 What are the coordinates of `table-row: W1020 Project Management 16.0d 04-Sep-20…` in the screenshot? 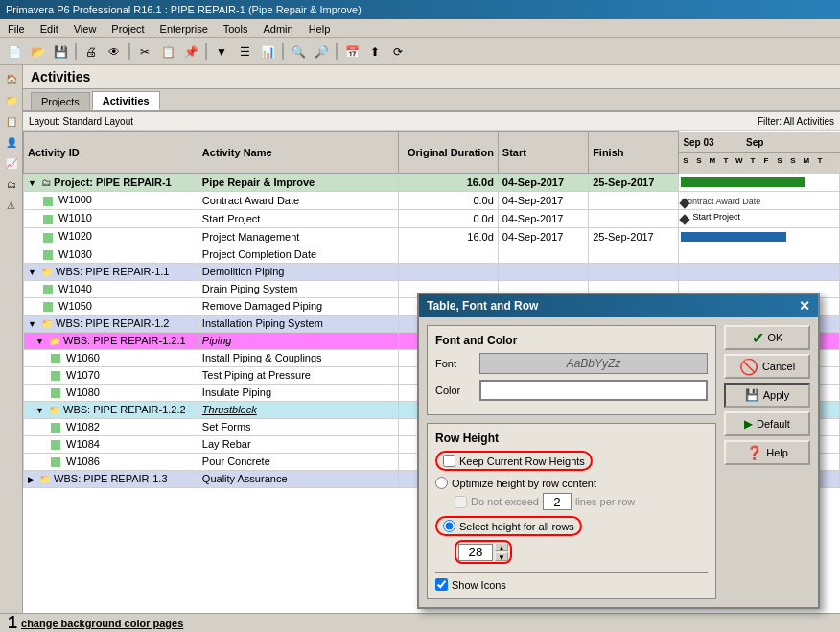 It's located at (432, 236).